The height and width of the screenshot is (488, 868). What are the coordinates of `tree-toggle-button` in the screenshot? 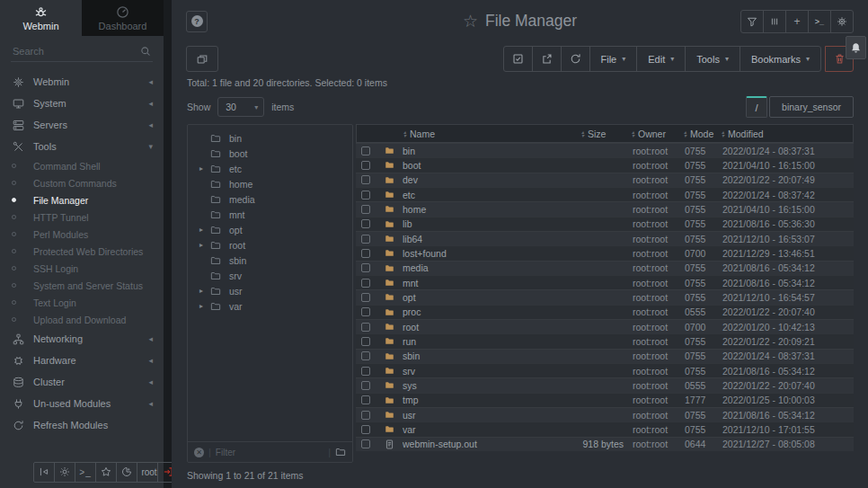 It's located at (202, 59).